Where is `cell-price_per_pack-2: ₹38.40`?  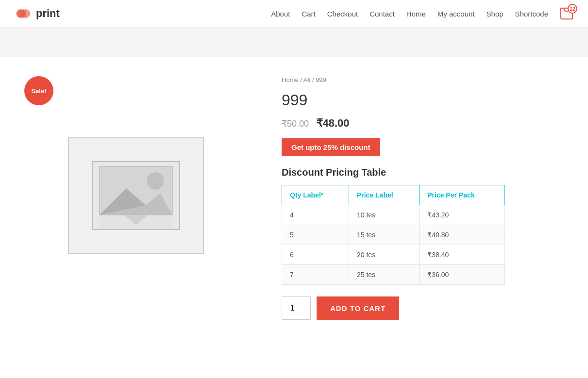
cell-price_per_pack-2: ₹38.40 is located at coordinates (462, 255).